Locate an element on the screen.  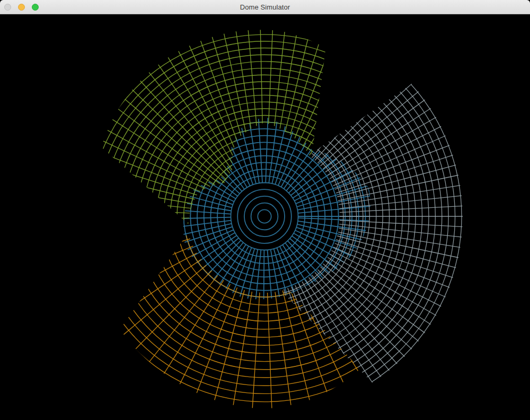
traffic-lights is located at coordinates (21, 7).